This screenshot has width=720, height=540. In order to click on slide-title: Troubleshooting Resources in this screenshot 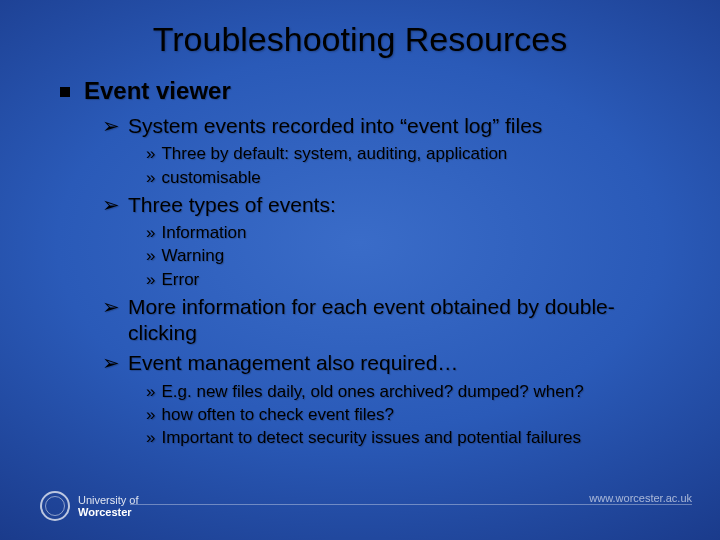, I will do `click(360, 40)`.